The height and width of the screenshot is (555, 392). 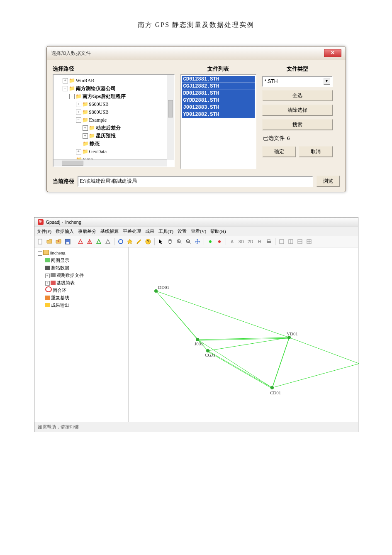 What do you see at coordinates (196, 53) in the screenshot?
I see `dialog-titlebar: 选择加入数据文件 ✕` at bounding box center [196, 53].